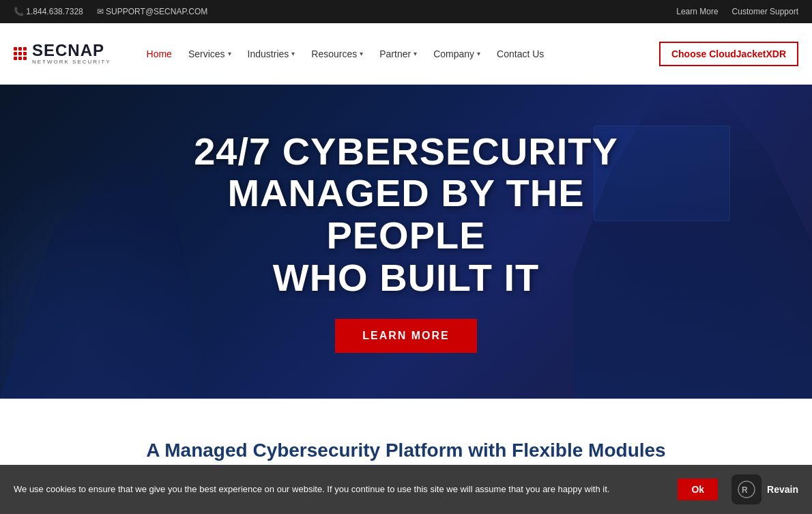  I want to click on revain-label: Revain, so click(783, 486).